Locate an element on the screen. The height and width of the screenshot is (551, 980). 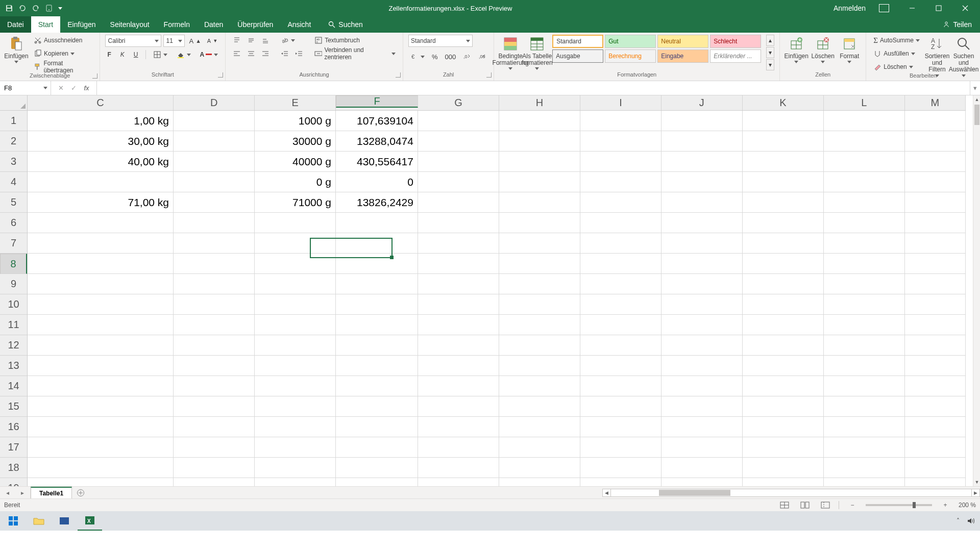
cell-L19 is located at coordinates (865, 482).